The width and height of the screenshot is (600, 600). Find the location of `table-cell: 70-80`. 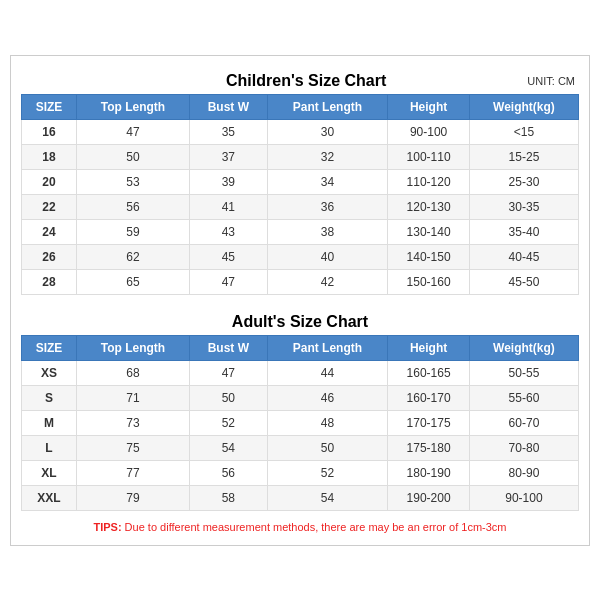

table-cell: 70-80 is located at coordinates (524, 448).